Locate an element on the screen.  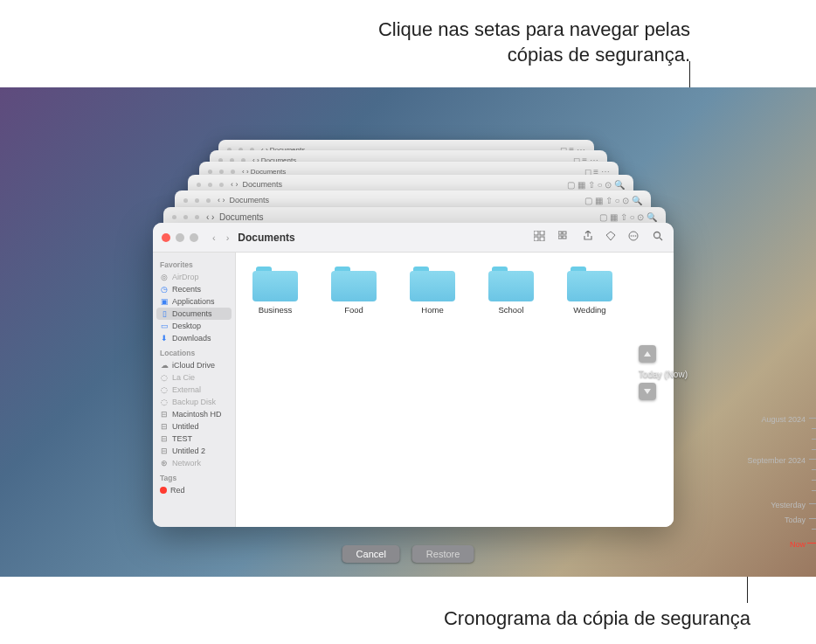
cloud-icon: ☁ is located at coordinates (164, 365).